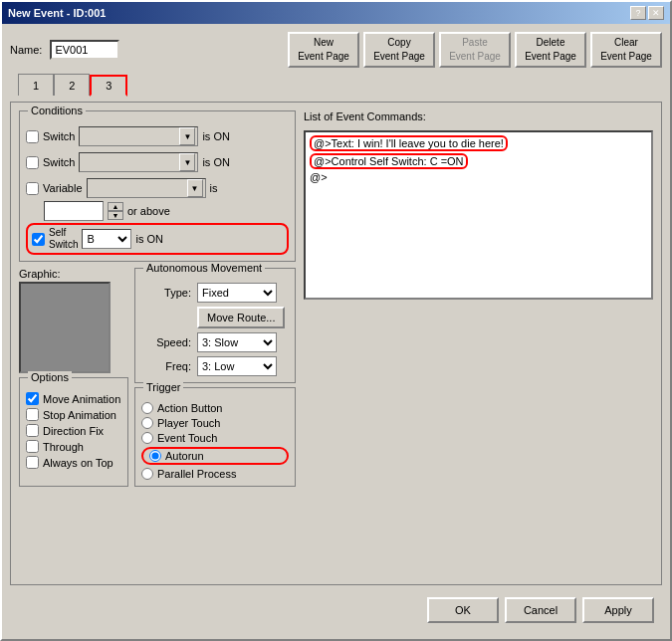 The image size is (672, 641). I want to click on window-title: New Event - ID:001, so click(57, 13).